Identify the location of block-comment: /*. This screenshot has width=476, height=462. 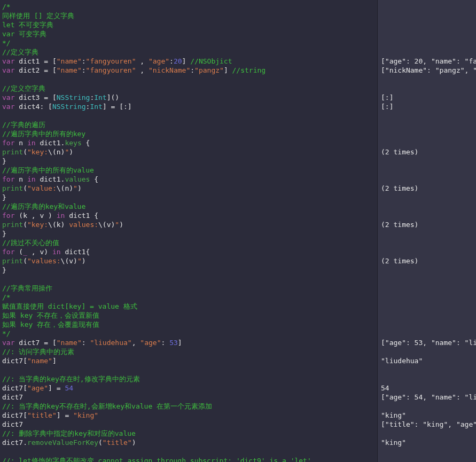
(6, 6).